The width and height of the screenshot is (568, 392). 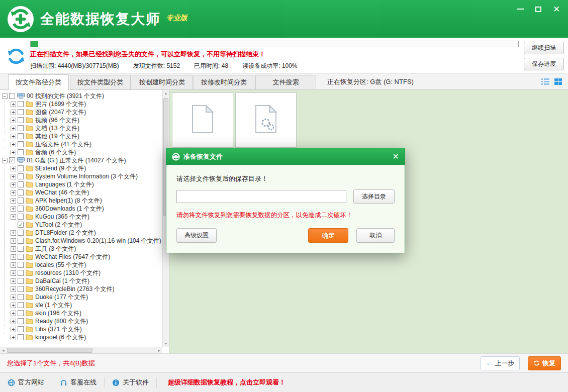 I want to click on tree-row: +$Extend (9 个文件), so click(x=82, y=168).